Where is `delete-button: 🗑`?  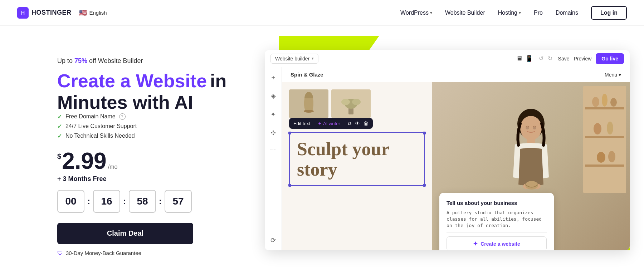
delete-button: 🗑 is located at coordinates (366, 123).